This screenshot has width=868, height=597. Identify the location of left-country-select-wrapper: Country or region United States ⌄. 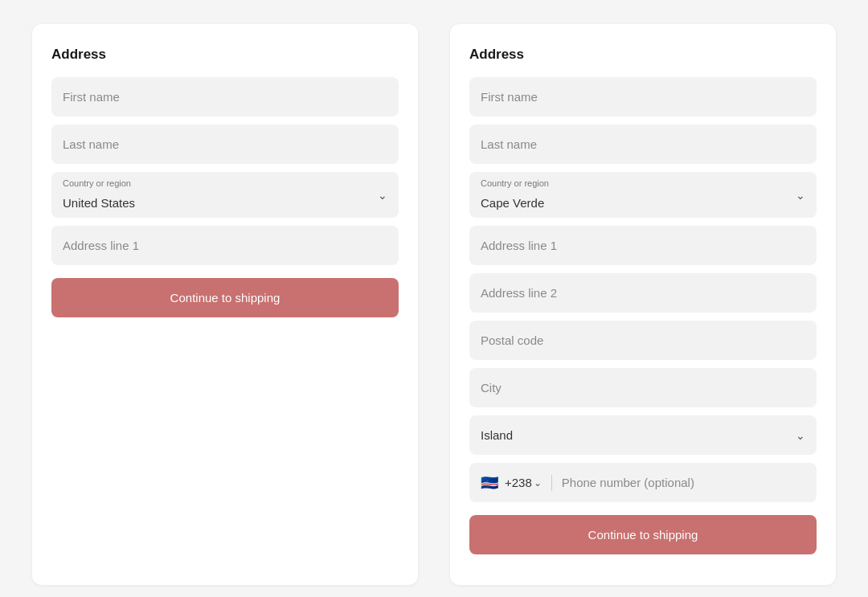
(225, 194).